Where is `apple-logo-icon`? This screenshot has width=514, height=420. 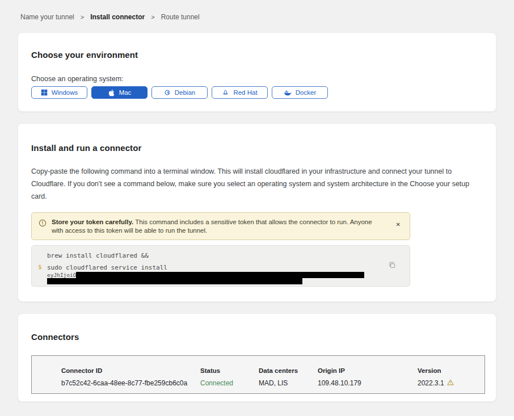
apple-logo-icon is located at coordinates (111, 93).